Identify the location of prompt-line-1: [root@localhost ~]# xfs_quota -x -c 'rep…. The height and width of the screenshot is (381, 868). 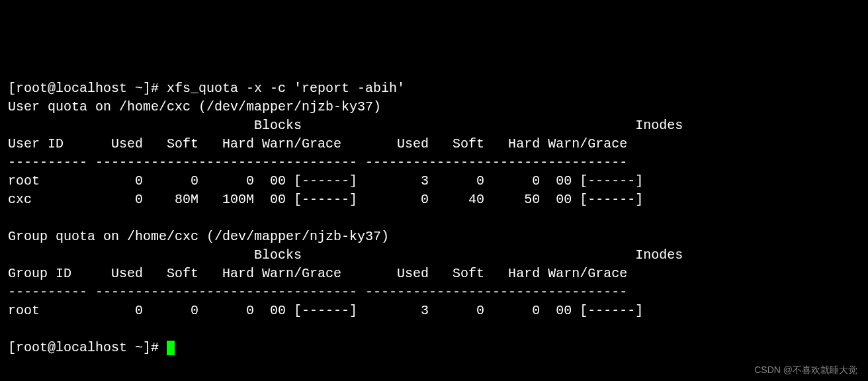
(206, 89).